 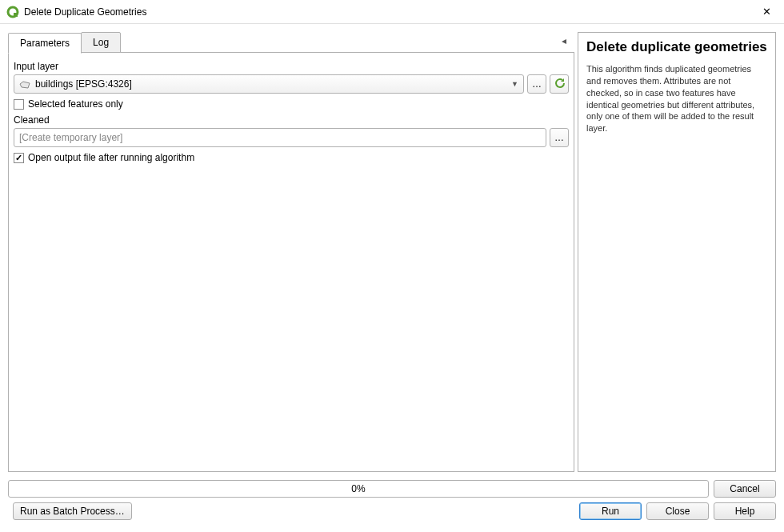 I want to click on tab-bar: Parameters Log, so click(x=291, y=42).